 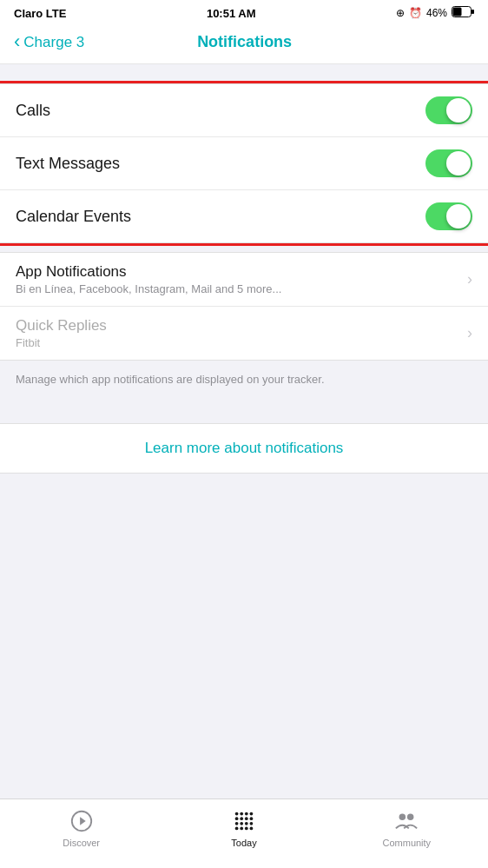 What do you see at coordinates (148, 288) in the screenshot?
I see `app-notifications-subtitle: Bi en Línea, Facebook, Instagram, Mail a…` at bounding box center [148, 288].